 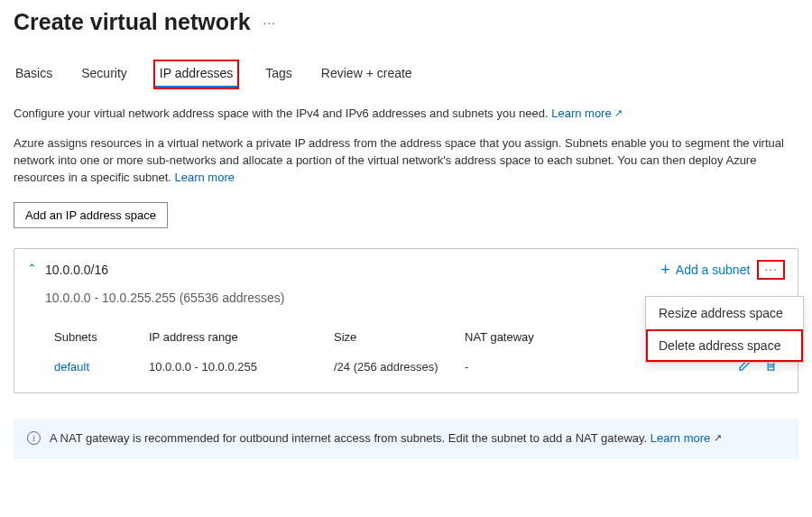 What do you see at coordinates (724, 346) in the screenshot?
I see `menu-item-delete: Delete address space` at bounding box center [724, 346].